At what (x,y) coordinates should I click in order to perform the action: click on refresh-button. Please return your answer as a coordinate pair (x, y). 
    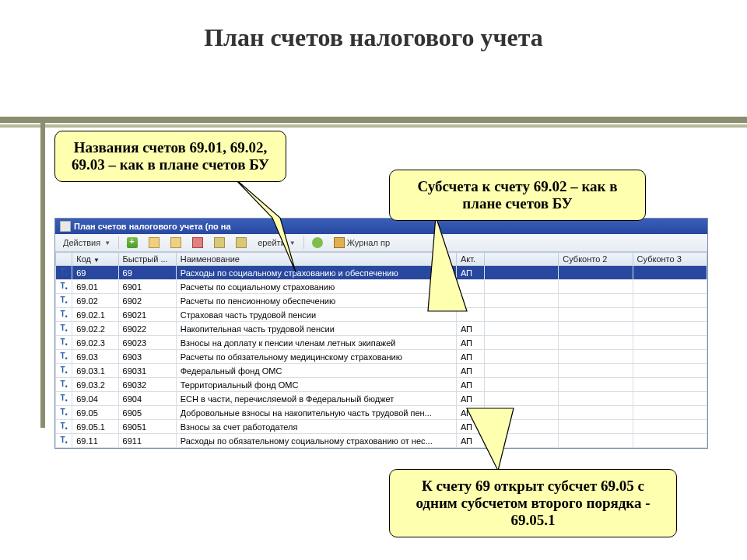
    Looking at the image, I should click on (317, 243).